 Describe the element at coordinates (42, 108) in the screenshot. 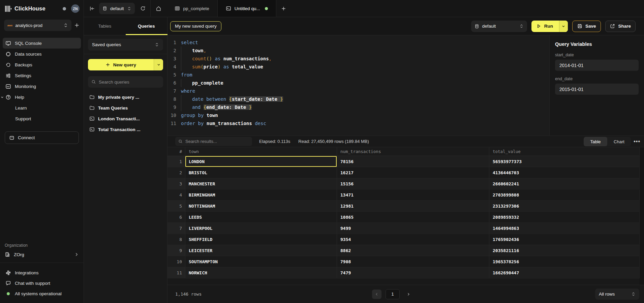

I see `sidebar-item-learn: Learn` at that location.